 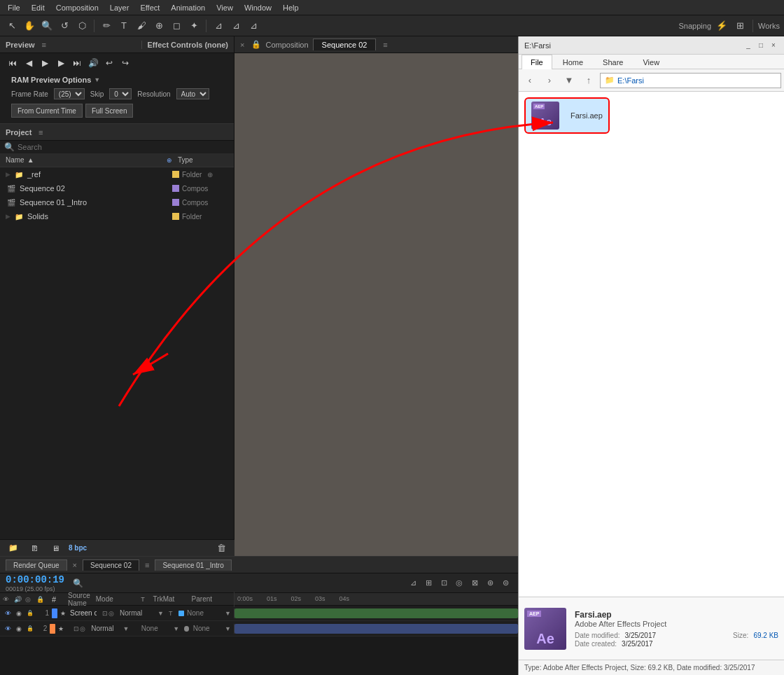 What do you see at coordinates (34, 548) in the screenshot?
I see `new-comp-btn: 🖹` at bounding box center [34, 548].